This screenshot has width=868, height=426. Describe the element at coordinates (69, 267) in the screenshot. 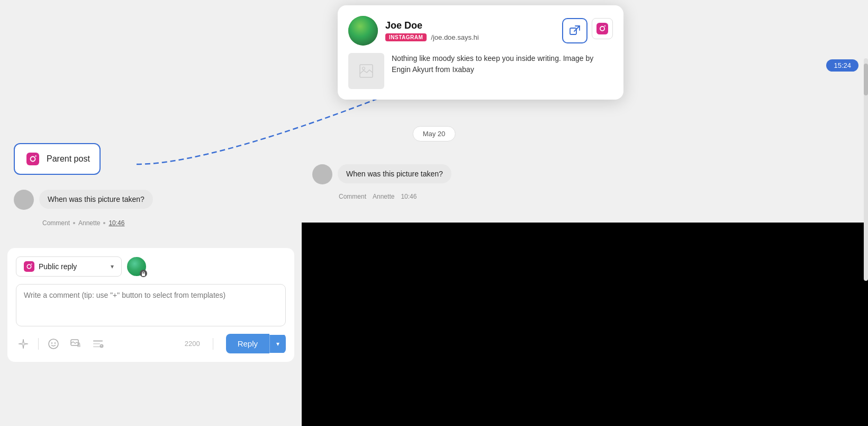

I see `reply-type-select: Public reply ▾` at that location.